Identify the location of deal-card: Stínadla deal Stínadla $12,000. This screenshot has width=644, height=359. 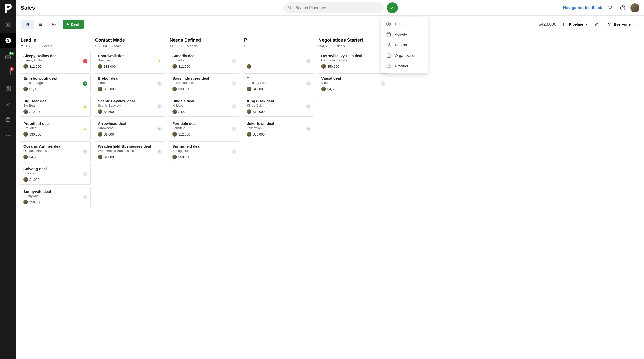
(204, 61).